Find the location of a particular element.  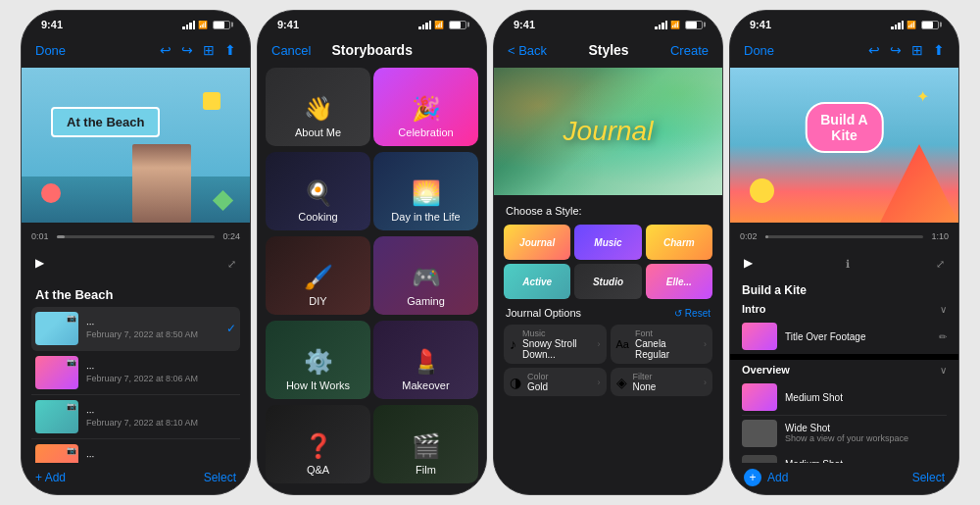

reset-button: ↺ Reset is located at coordinates (692, 314).